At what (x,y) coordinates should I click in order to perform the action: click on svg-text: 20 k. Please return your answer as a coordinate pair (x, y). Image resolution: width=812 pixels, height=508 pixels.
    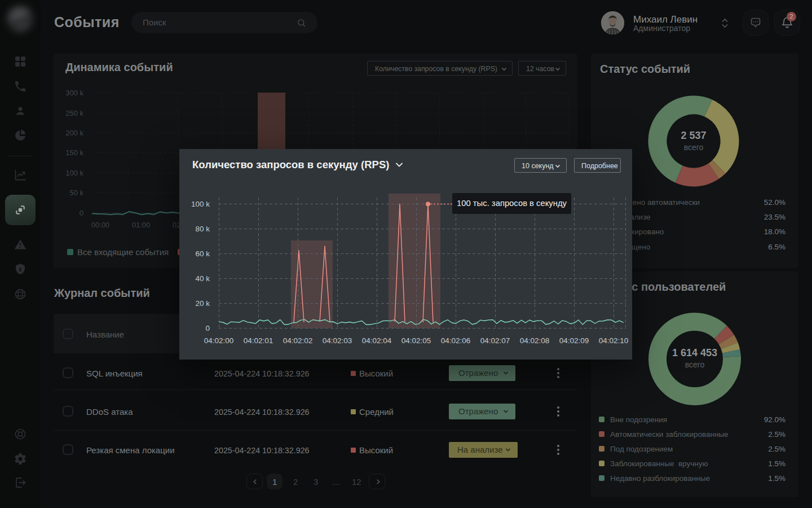
    Looking at the image, I should click on (202, 304).